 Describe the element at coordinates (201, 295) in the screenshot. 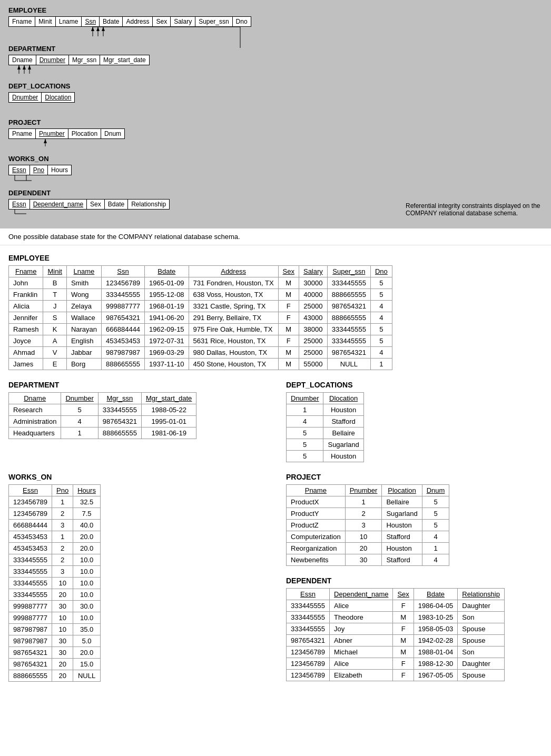

I see `table-row: FranklinTWong3334455551955-12-08638 Voss…` at that location.